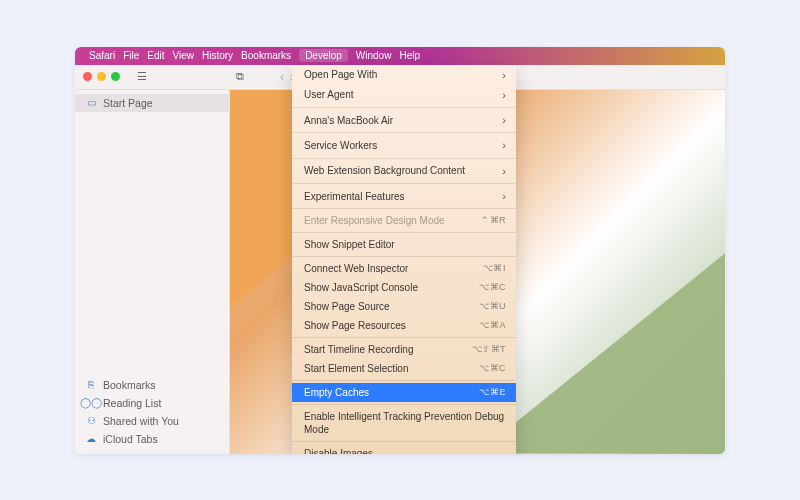  I want to click on menu-edit: Edit, so click(156, 56).